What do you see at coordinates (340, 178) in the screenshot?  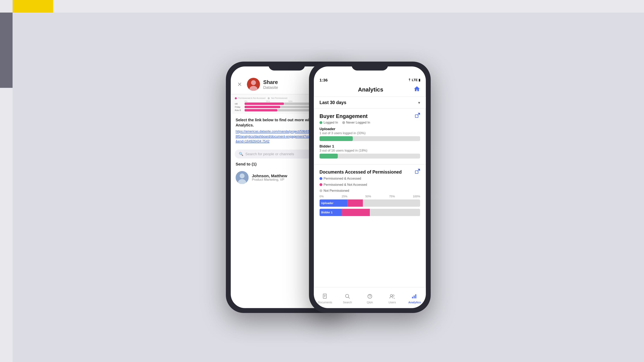 I see `legend-permissioned-accessed: Permissioned & Accessed` at bounding box center [340, 178].